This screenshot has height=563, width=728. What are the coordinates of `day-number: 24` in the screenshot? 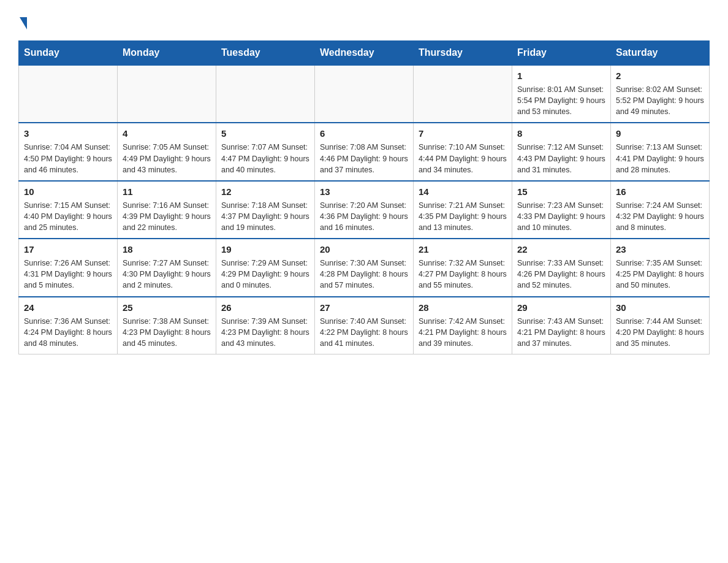 It's located at (68, 308).